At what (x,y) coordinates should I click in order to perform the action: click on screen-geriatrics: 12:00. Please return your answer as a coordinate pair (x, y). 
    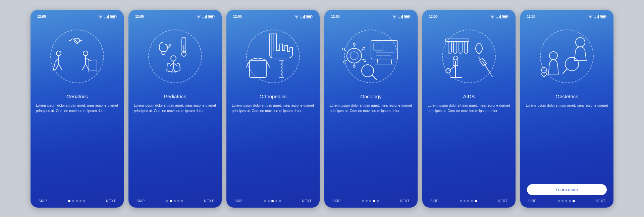
    Looking at the image, I should click on (77, 109).